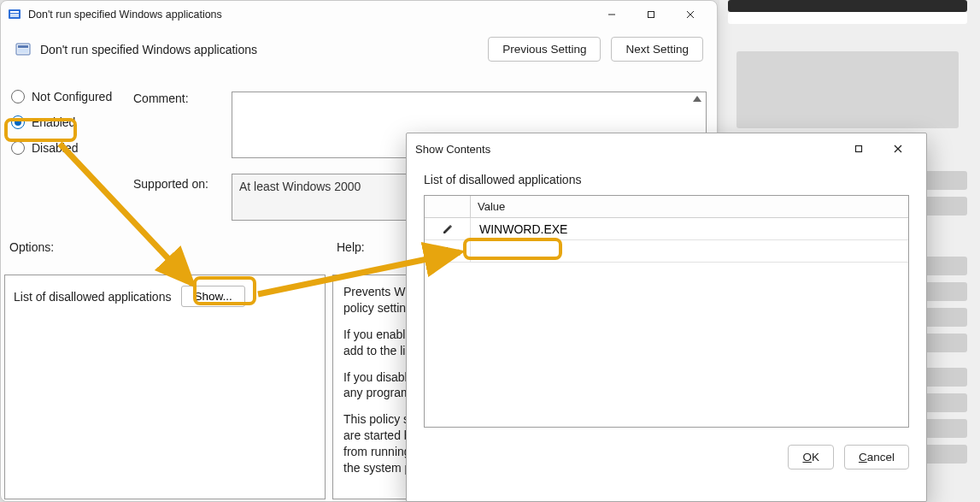 The height and width of the screenshot is (502, 980). What do you see at coordinates (448, 251) in the screenshot?
I see `row-indicator-new: *` at bounding box center [448, 251].